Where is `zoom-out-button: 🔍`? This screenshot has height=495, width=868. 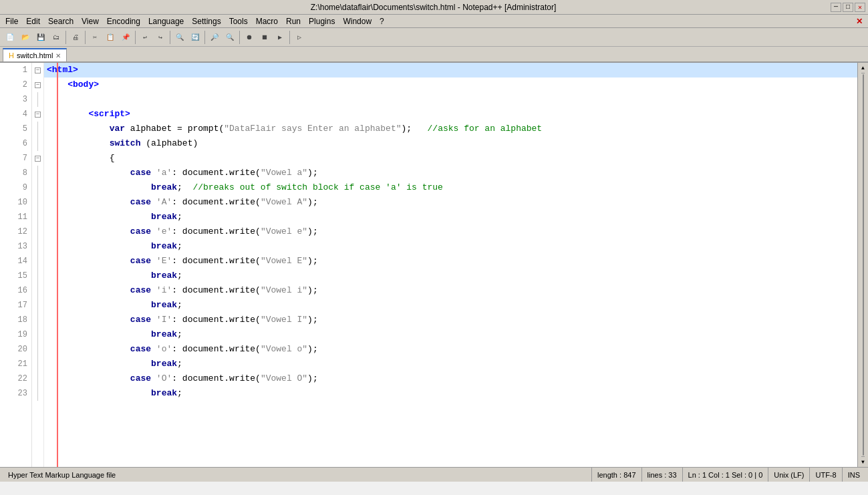 zoom-out-button: 🔍 is located at coordinates (230, 37).